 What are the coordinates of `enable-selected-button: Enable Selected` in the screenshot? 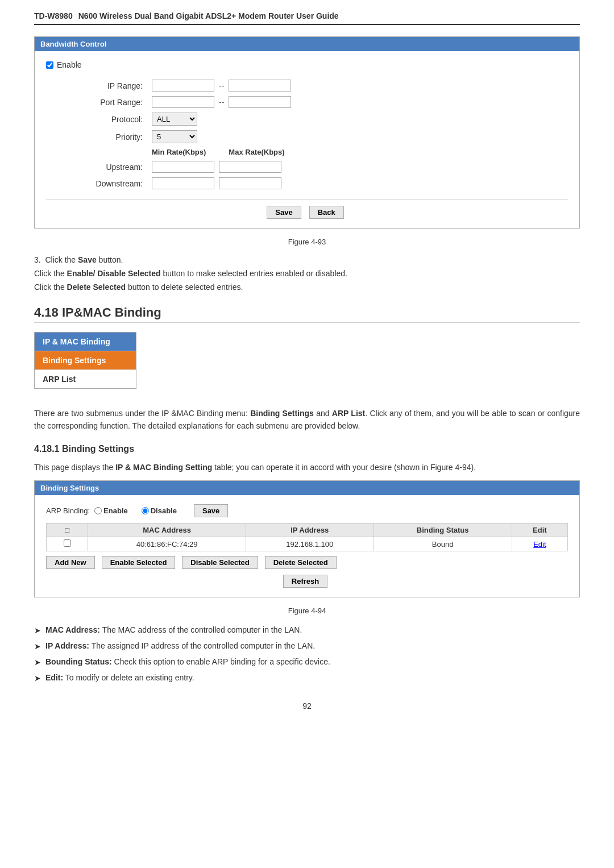 It's located at (139, 563).